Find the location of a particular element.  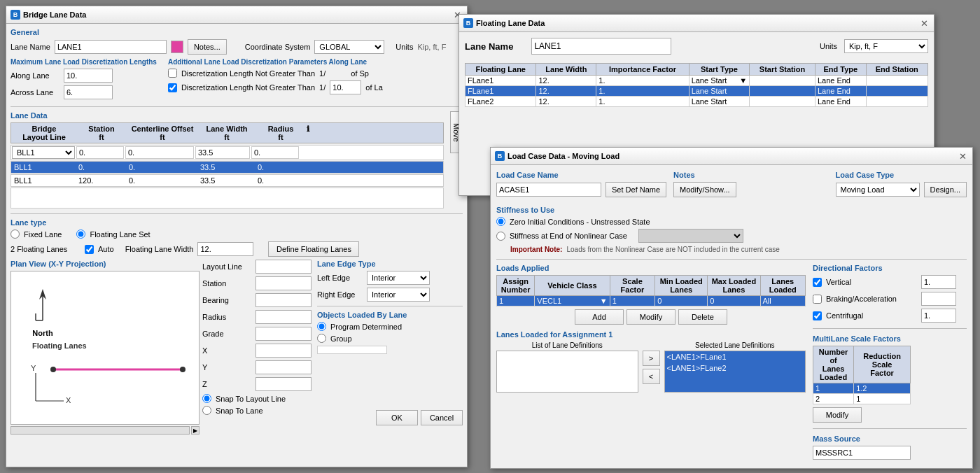

row0-station is located at coordinates (100, 153).